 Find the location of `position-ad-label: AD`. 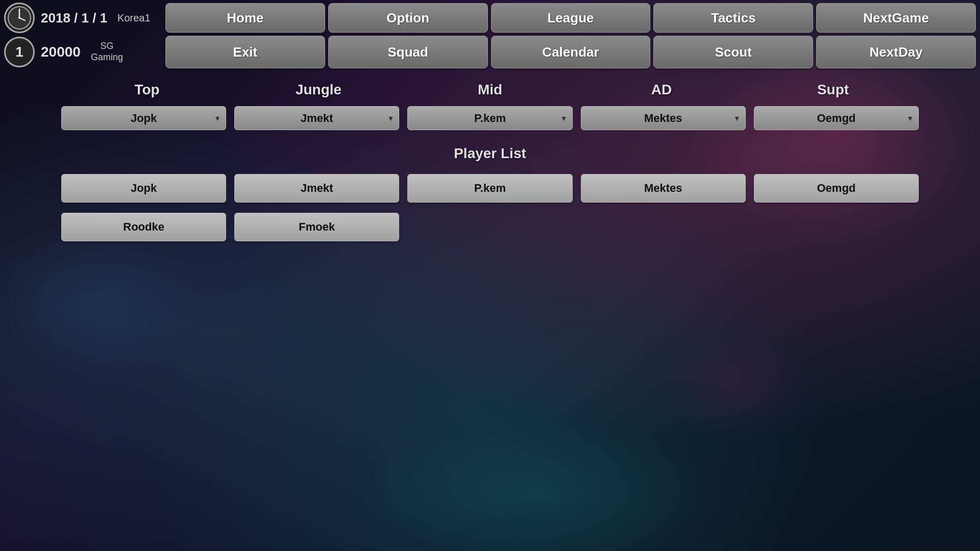

position-ad-label: AD is located at coordinates (662, 90).